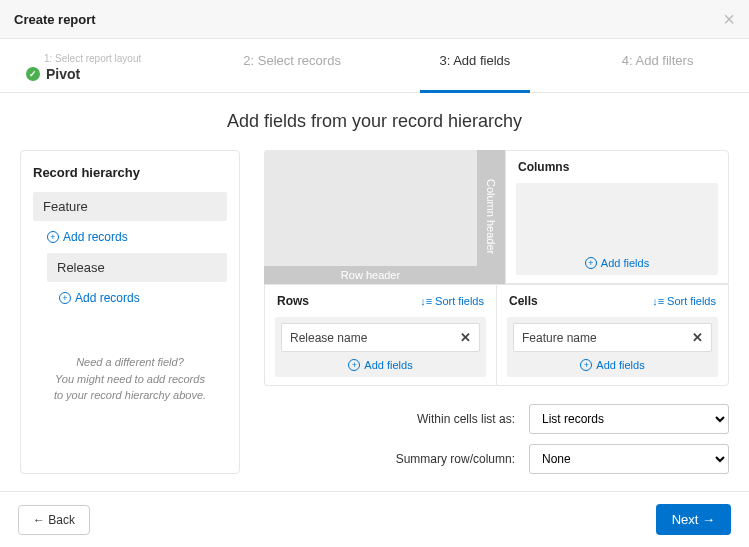 The width and height of the screenshot is (749, 547). What do you see at coordinates (694, 520) in the screenshot?
I see `next-button: Next →` at bounding box center [694, 520].